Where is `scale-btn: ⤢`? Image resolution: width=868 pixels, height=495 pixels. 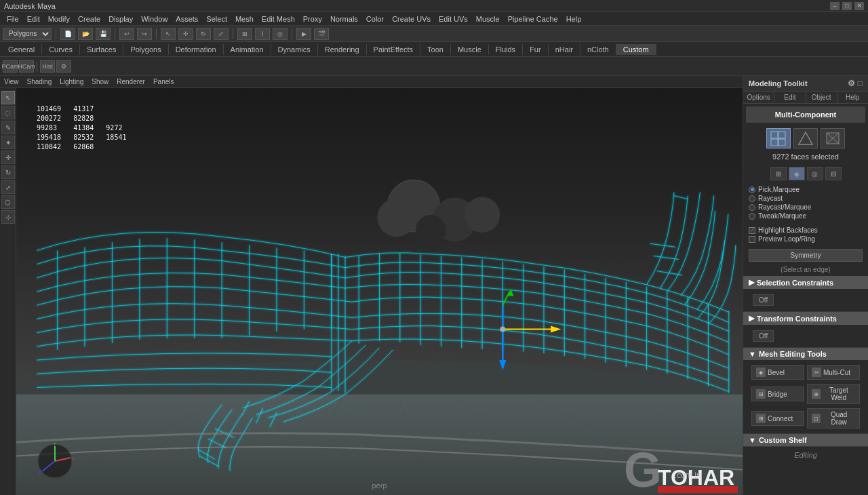 scale-btn: ⤢ is located at coordinates (221, 34).